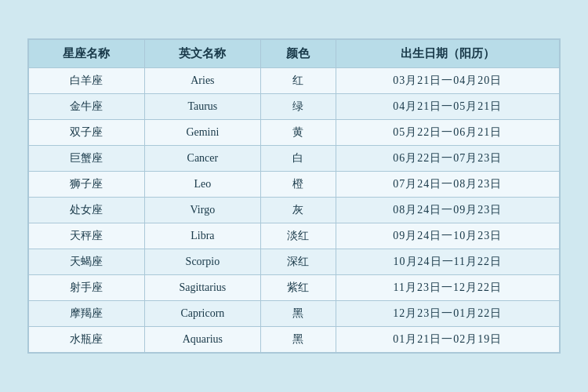 The height and width of the screenshot is (392, 588). What do you see at coordinates (298, 289) in the screenshot?
I see `cell-color: 紫红` at bounding box center [298, 289].